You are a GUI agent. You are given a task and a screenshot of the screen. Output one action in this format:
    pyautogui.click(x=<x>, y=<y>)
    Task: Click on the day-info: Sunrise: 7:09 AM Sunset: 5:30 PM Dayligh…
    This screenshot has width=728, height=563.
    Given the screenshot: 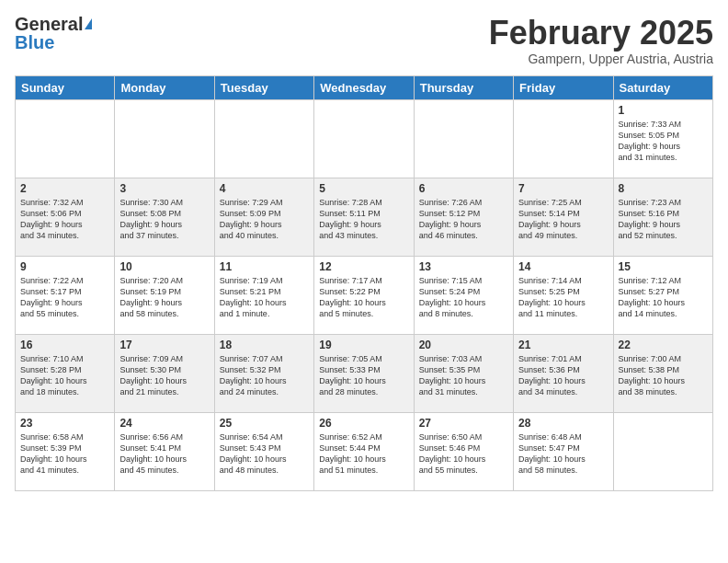 What is the action you would take?
    pyautogui.click(x=164, y=375)
    